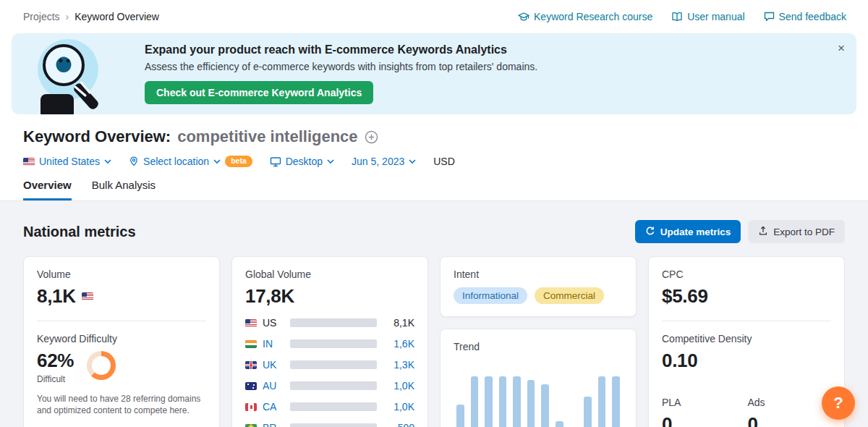  Describe the element at coordinates (101, 365) in the screenshot. I see `difficulty-donut` at that location.